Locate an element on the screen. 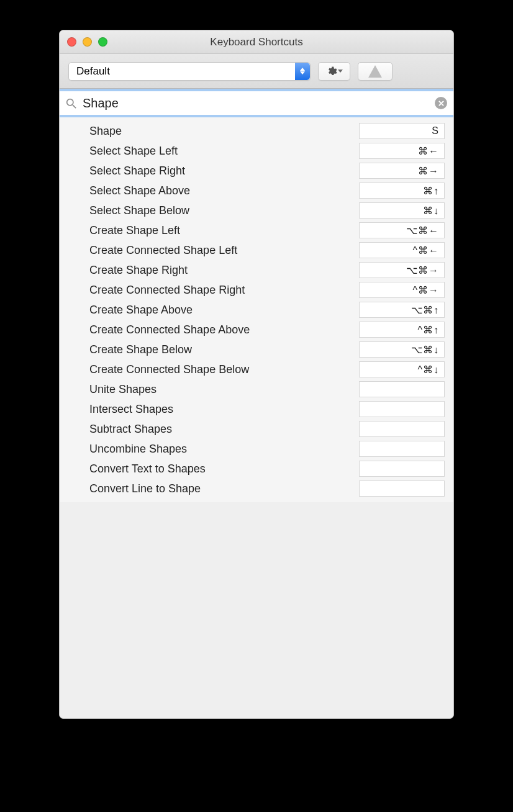 This screenshot has height=812, width=513. shortcut-label: Uncombine Shapes is located at coordinates (224, 449).